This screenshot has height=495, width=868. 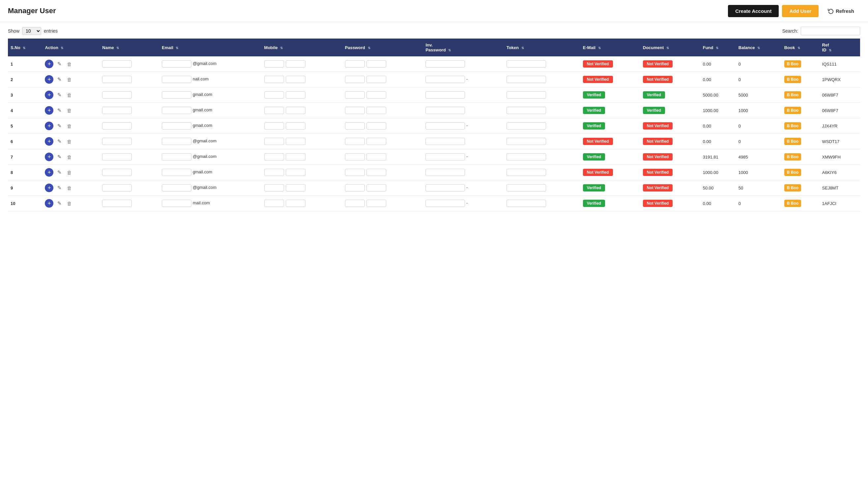 What do you see at coordinates (759, 48) in the screenshot?
I see `sort-icon-balance: ⇅` at bounding box center [759, 48].